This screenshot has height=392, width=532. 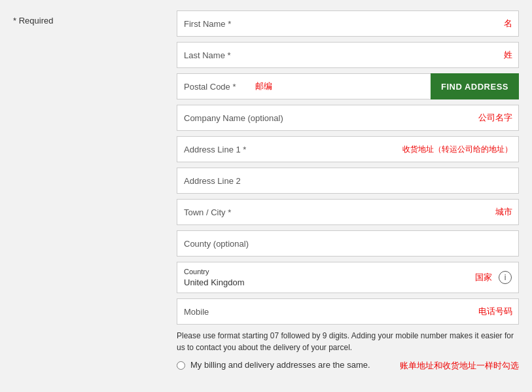 I want to click on billing-label: My billing and delivery addresses are th…, so click(x=280, y=365).